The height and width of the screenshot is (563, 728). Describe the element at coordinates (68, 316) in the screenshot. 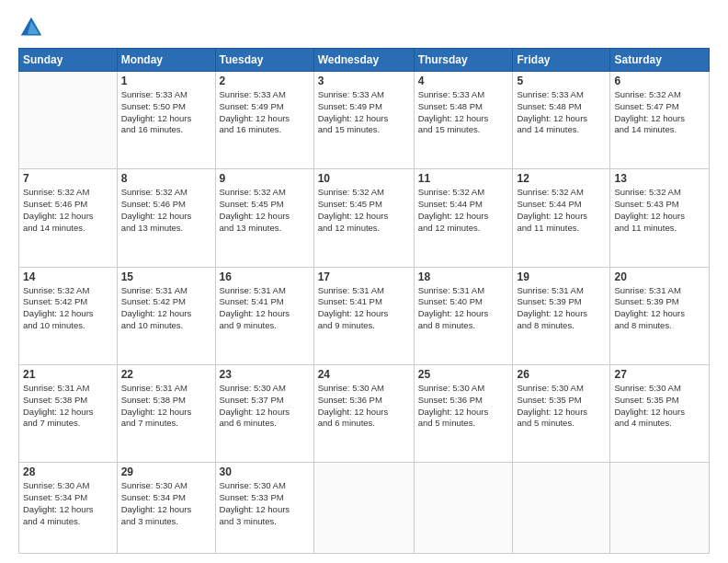

I see `calendar-cell: 14Sunrise: 5:32 AMSunset: 5:42 PMDayligh…` at that location.